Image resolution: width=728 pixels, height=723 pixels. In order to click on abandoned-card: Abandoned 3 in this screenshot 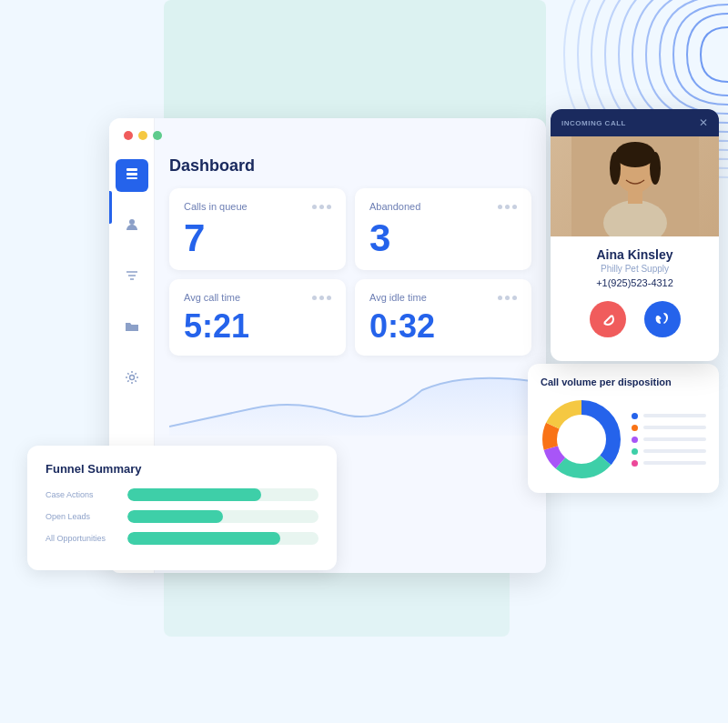, I will do `click(443, 229)`.